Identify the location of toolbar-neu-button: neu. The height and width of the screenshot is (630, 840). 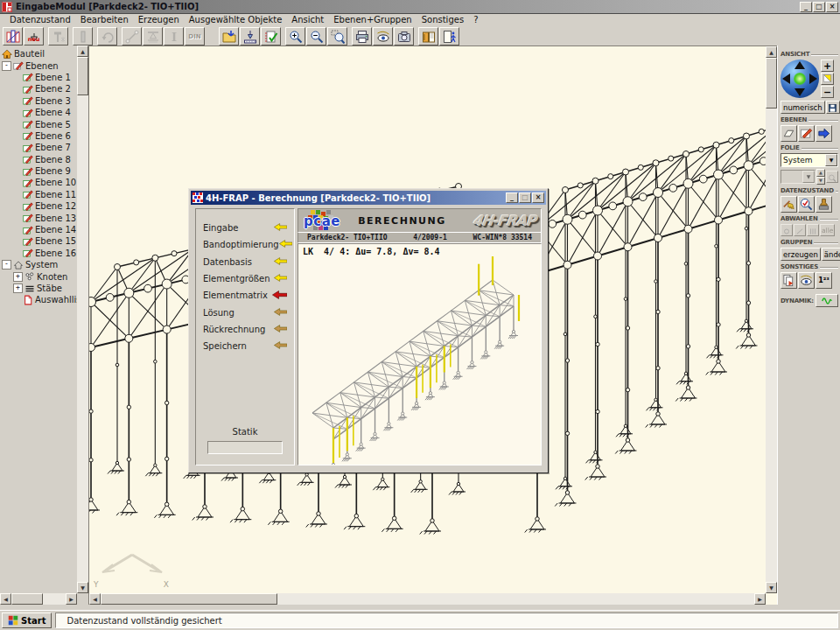
(33, 37).